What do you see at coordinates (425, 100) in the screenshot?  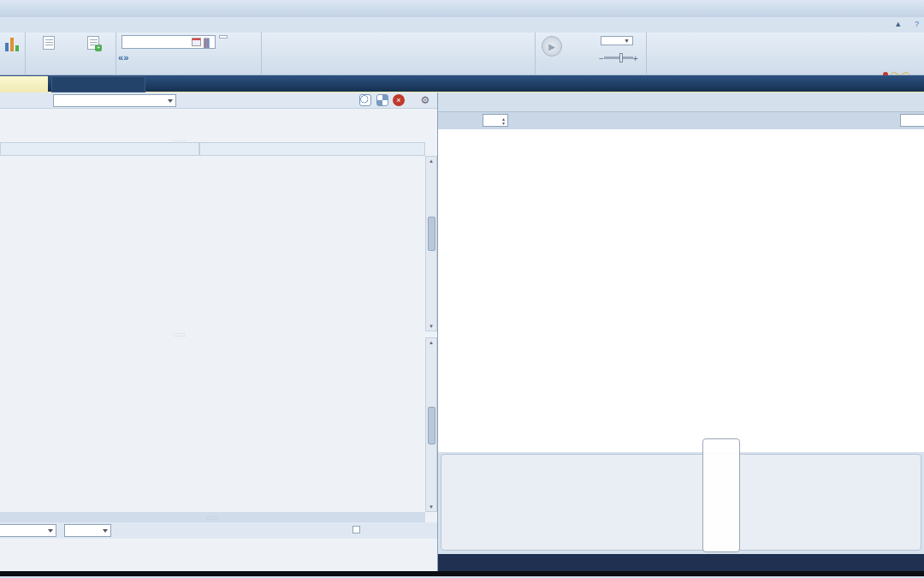 I see `gear-icon: ⚙` at bounding box center [425, 100].